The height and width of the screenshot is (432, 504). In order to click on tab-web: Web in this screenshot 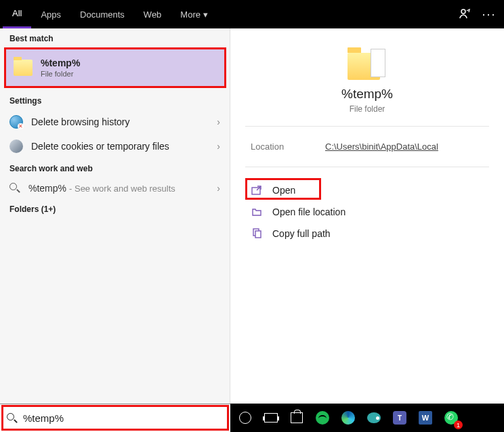, I will do `click(153, 14)`.